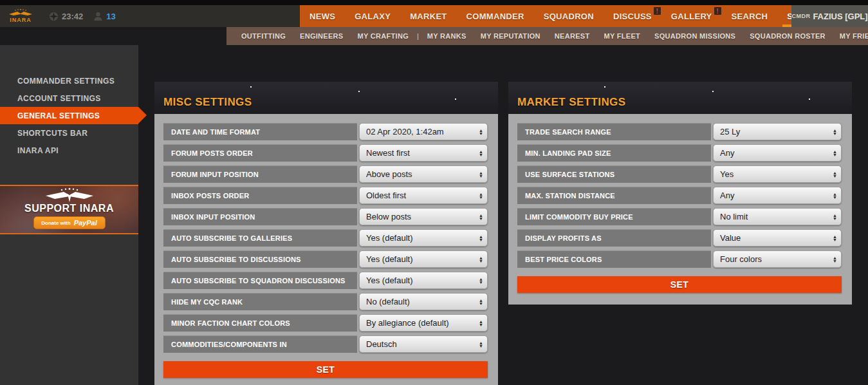 Image resolution: width=868 pixels, height=385 pixels. I want to click on nav-item-galaxy: GALAXY, so click(373, 16).